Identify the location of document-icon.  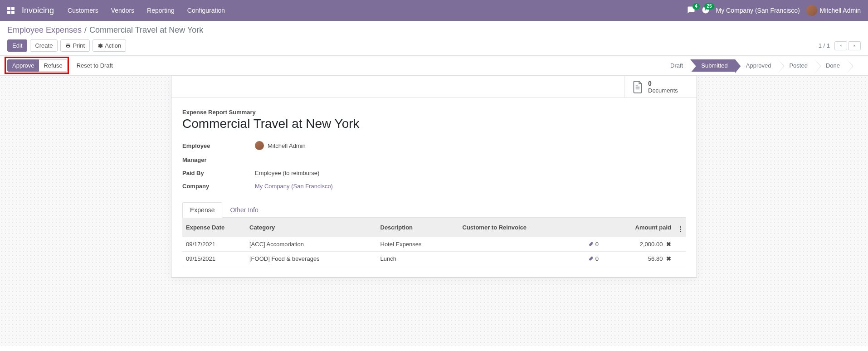
(638, 87).